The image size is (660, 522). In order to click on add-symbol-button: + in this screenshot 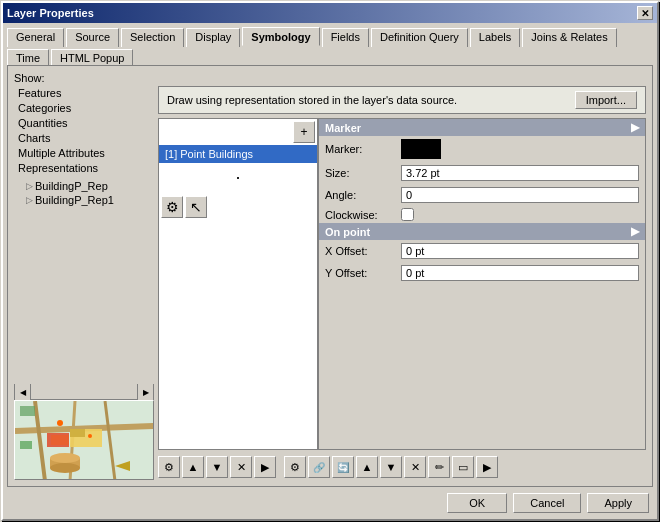, I will do `click(304, 132)`.